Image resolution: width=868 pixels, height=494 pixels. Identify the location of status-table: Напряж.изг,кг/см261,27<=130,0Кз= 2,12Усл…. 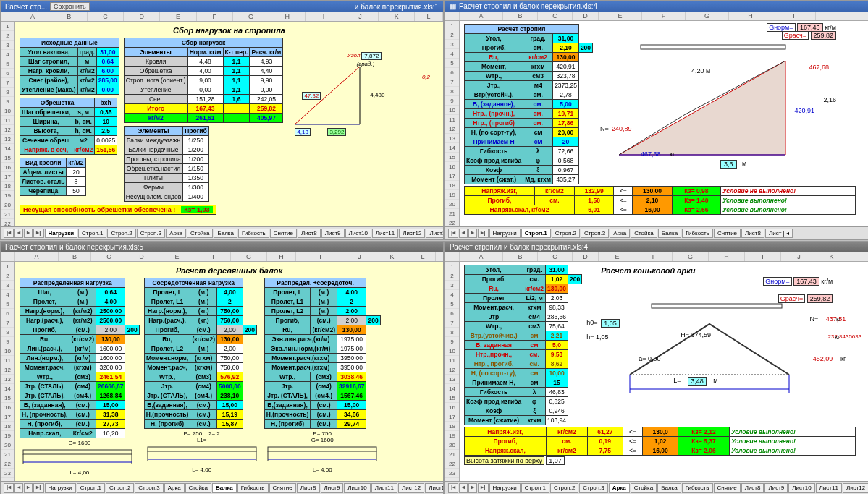
(660, 441).